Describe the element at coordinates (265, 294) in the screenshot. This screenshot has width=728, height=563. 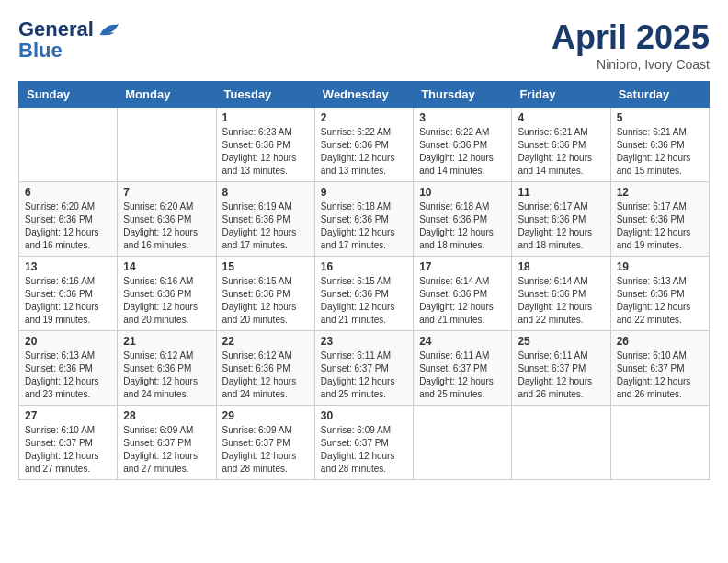
I see `day-cell: 15Sunrise: 6:15 AMSunset: 6:36 PMDayligh…` at that location.